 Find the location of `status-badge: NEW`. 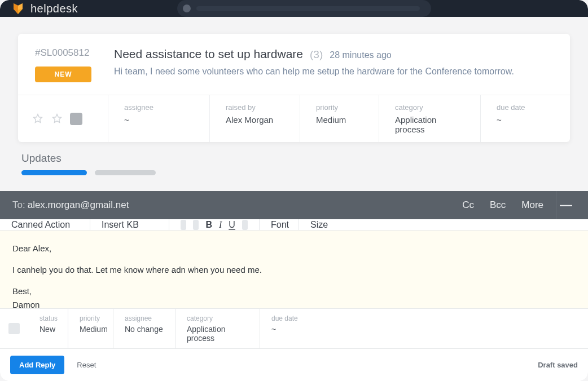

status-badge: NEW is located at coordinates (63, 74).